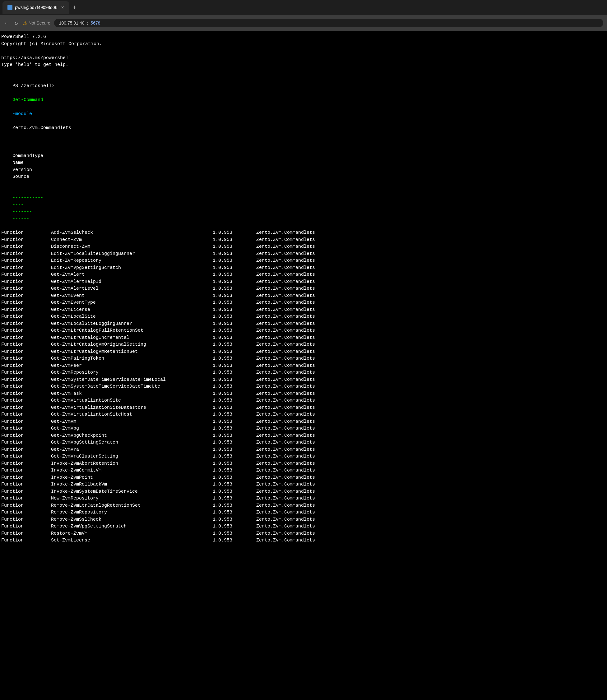 This screenshot has height=700, width=607. I want to click on row-name: Get-ZvmVra, so click(132, 450).